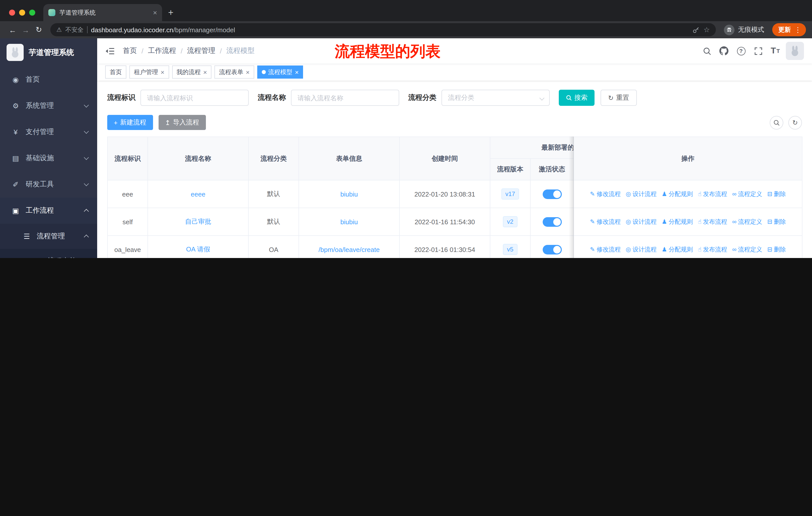  I want to click on chevron-down-icon, so click(86, 184).